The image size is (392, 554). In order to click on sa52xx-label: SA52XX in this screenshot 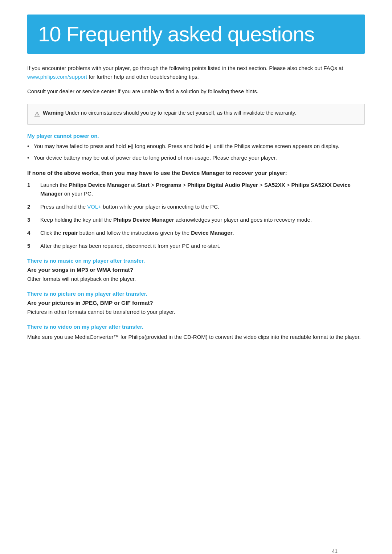, I will do `click(275, 185)`.